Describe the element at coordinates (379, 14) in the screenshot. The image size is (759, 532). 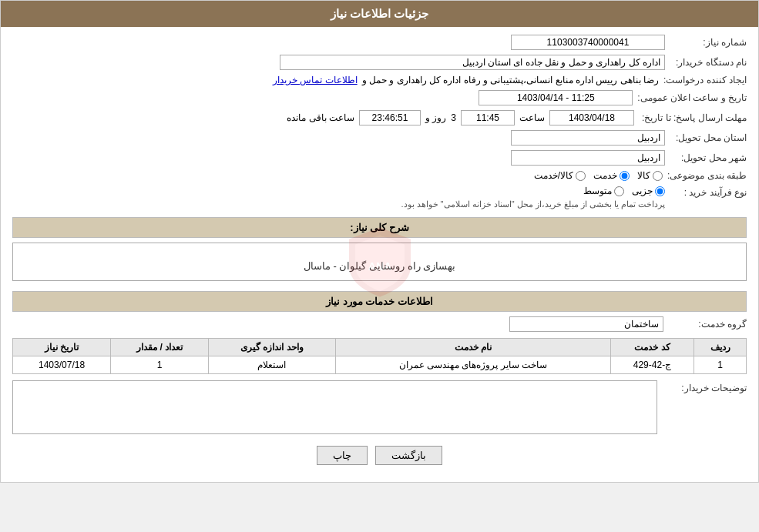
I see `page-title: جزئیات اطلاعات نیاز` at that location.